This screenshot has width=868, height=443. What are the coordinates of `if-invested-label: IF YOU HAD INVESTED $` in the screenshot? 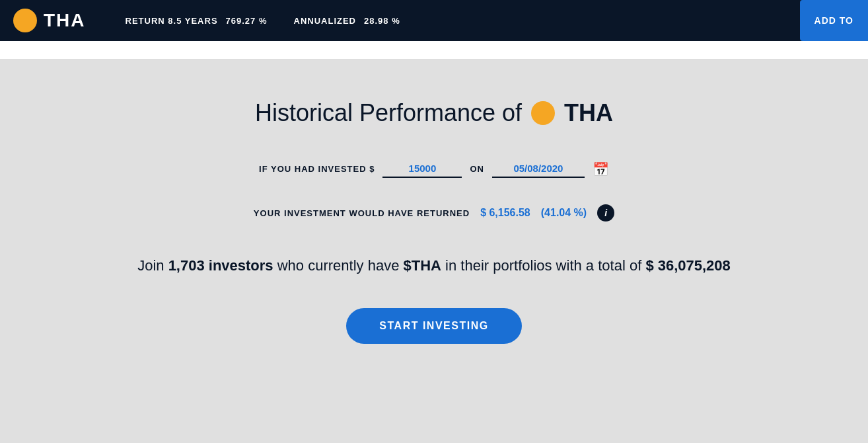 It's located at (317, 169).